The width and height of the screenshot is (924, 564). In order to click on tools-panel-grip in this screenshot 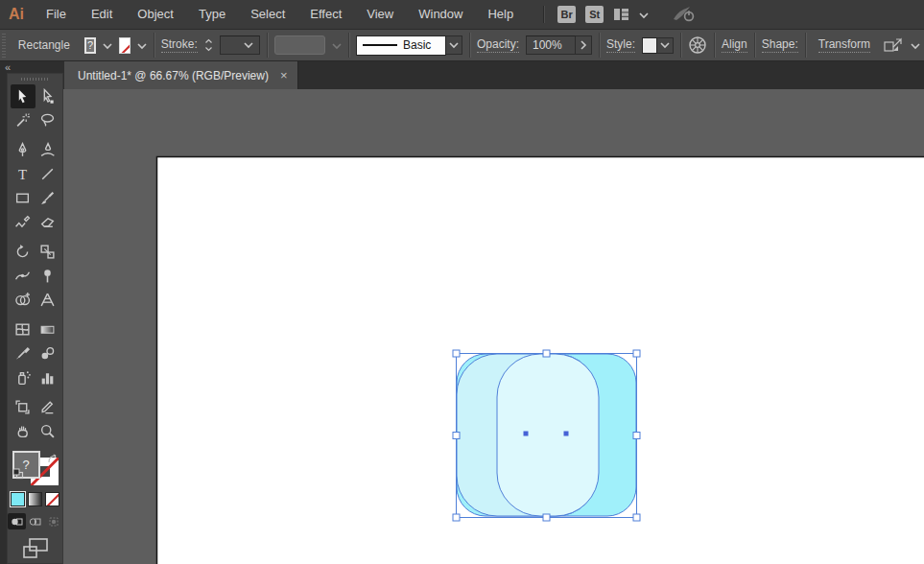, I will do `click(36, 79)`.